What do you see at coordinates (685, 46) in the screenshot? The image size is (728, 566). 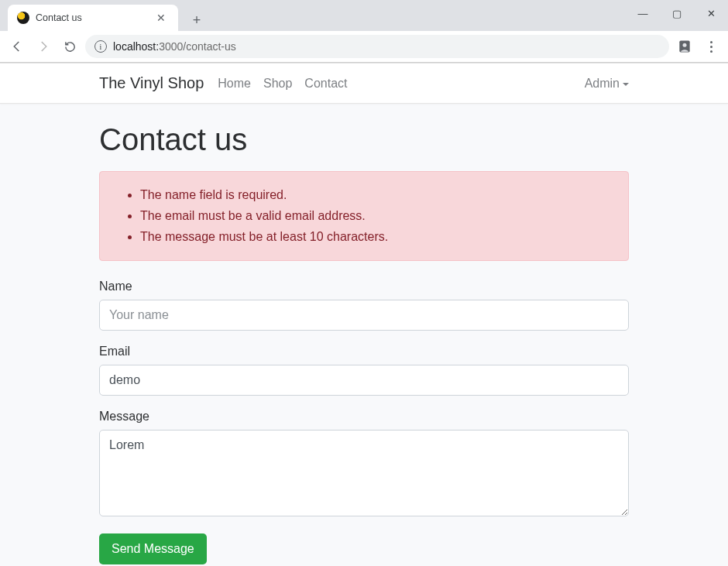 I see `profile-icon` at bounding box center [685, 46].